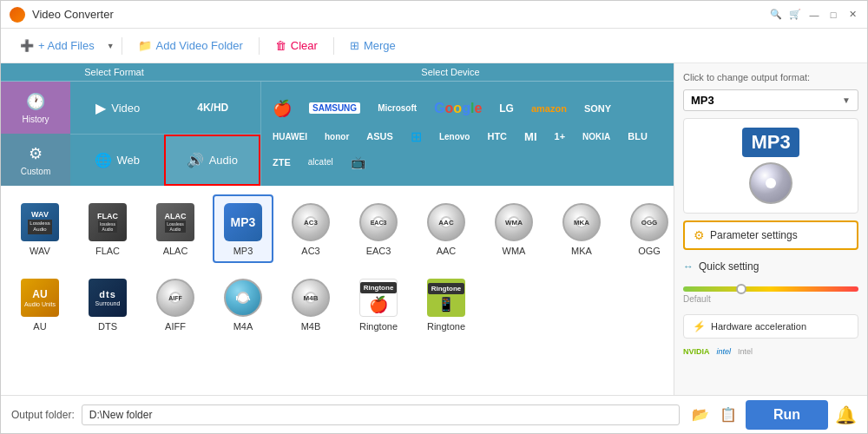  Describe the element at coordinates (175, 304) in the screenshot. I see `format-aiff: AIFF AIFF` at that location.